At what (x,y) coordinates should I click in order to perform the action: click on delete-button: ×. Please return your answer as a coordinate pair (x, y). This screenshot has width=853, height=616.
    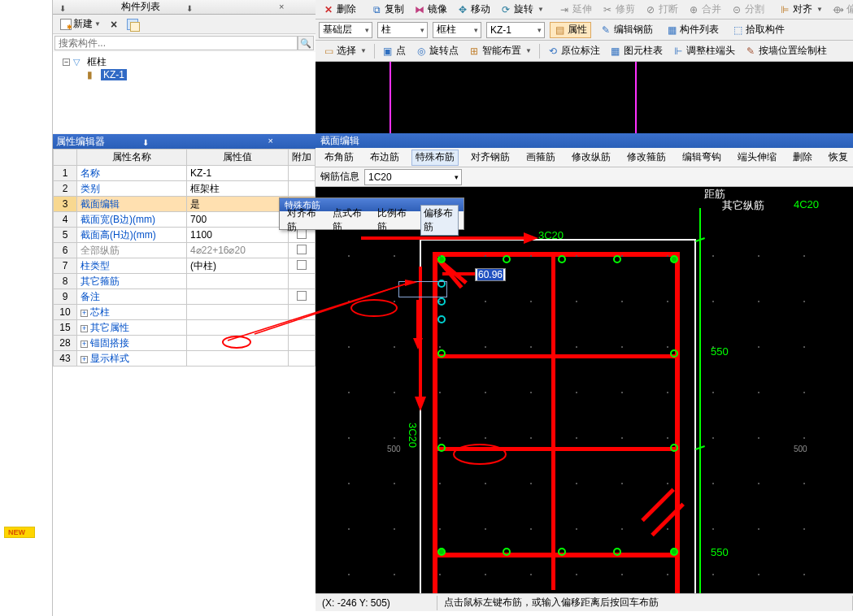
    Looking at the image, I should click on (114, 24).